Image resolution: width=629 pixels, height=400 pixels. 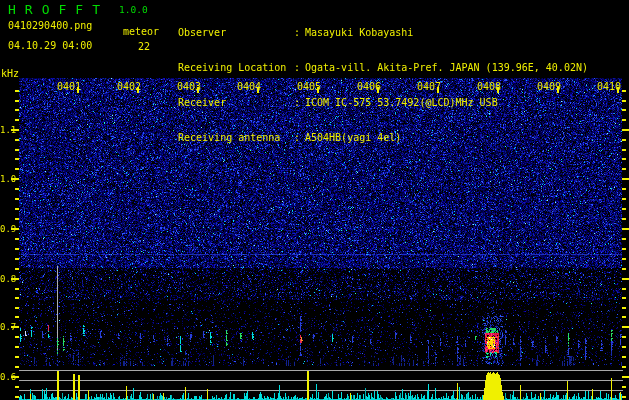 What do you see at coordinates (549, 86) in the screenshot?
I see `time-label: 0409` at bounding box center [549, 86].